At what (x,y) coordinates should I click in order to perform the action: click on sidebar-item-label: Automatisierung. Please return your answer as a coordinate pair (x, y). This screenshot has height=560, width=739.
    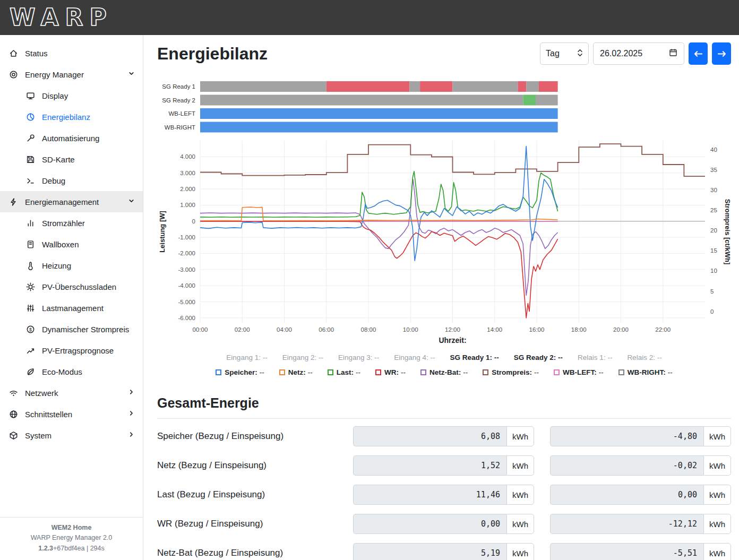
    Looking at the image, I should click on (71, 138).